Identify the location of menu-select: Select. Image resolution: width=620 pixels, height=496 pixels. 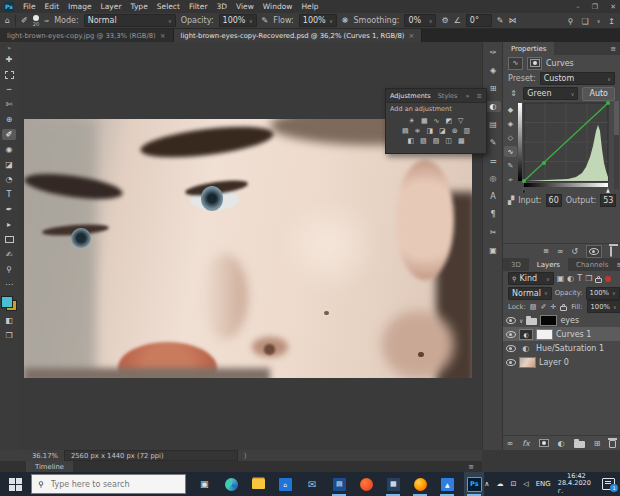
(168, 6).